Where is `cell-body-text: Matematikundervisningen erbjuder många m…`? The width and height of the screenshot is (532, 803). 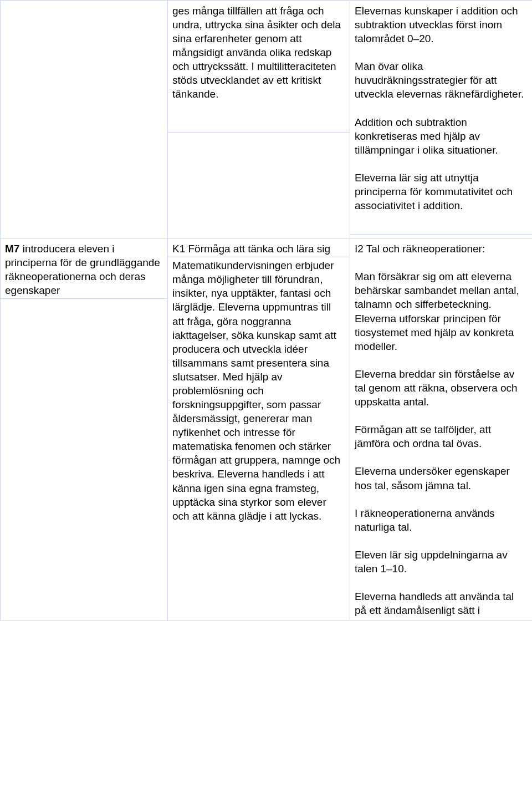 cell-body-text: Matematikundervisningen erbjuder många m… is located at coordinates (259, 390).